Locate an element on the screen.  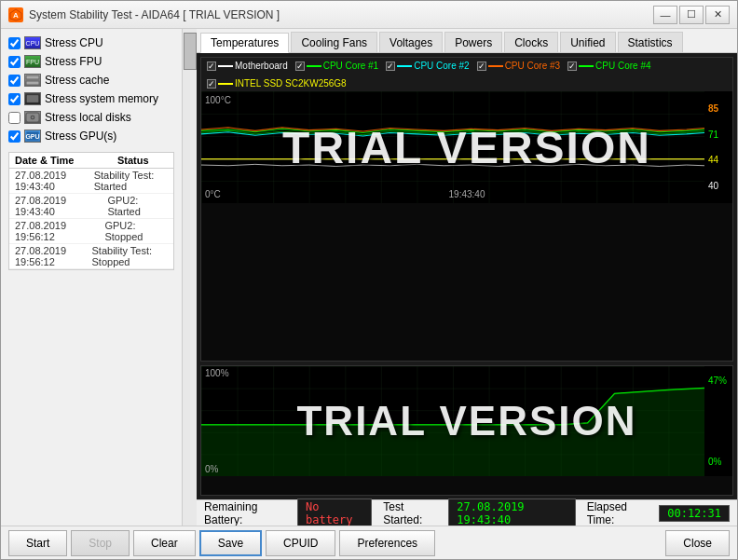
legend-cpu-core1-label: CPU Core #1 is located at coordinates (350, 65).